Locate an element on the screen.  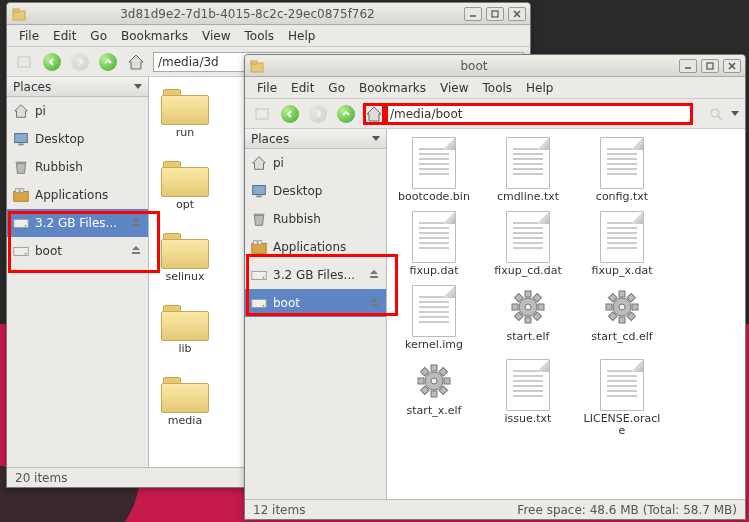
desktop-icon is located at coordinates (21, 139).